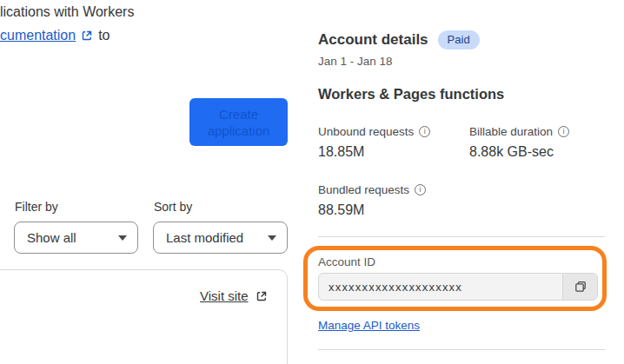 The width and height of the screenshot is (624, 364). I want to click on filter-dropdown: Show all, so click(76, 238).